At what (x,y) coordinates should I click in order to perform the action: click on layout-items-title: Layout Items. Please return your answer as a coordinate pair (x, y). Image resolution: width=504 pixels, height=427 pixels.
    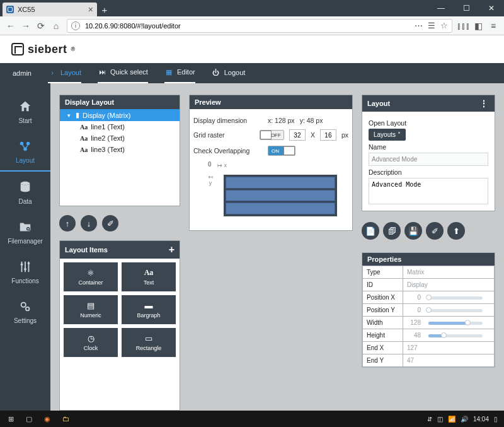
    Looking at the image, I should click on (86, 250).